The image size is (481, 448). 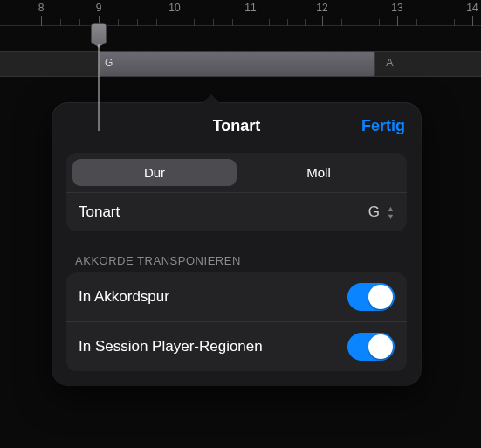 What do you see at coordinates (381, 212) in the screenshot?
I see `key-value: G ▲▼` at bounding box center [381, 212].